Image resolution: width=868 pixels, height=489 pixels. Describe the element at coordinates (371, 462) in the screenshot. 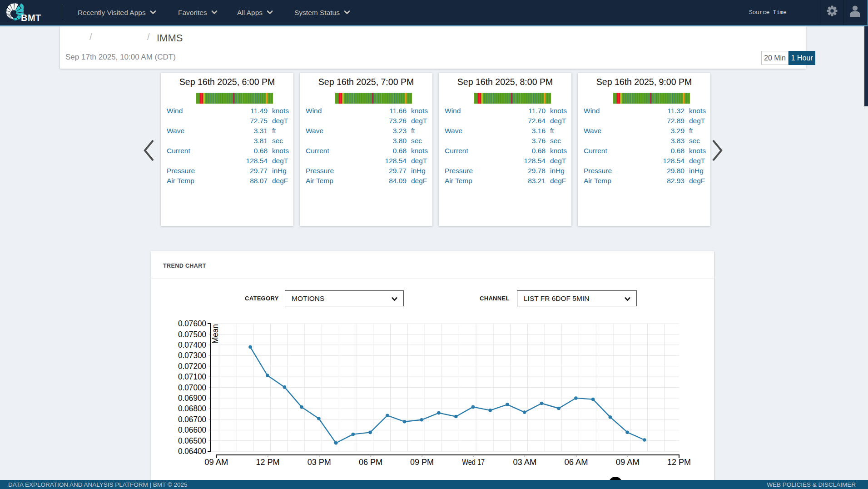

I see `svg-text: 06 PM` at that location.